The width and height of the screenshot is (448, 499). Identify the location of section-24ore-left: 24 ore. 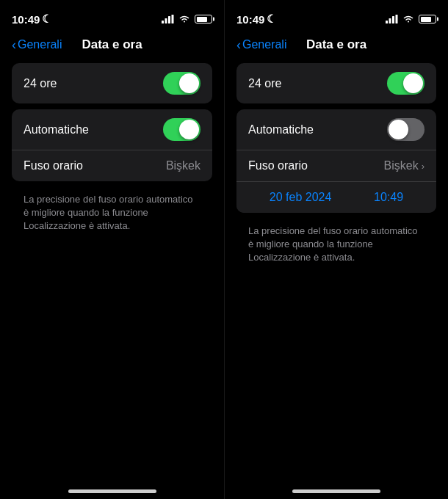
(112, 84).